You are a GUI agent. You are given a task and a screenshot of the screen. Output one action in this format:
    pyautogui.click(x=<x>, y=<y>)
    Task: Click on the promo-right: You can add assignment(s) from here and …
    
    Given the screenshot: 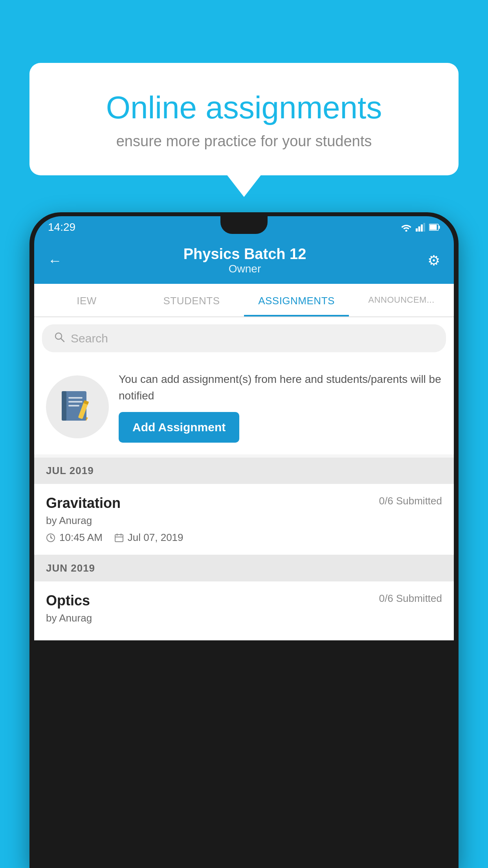 What is the action you would take?
    pyautogui.click(x=281, y=407)
    